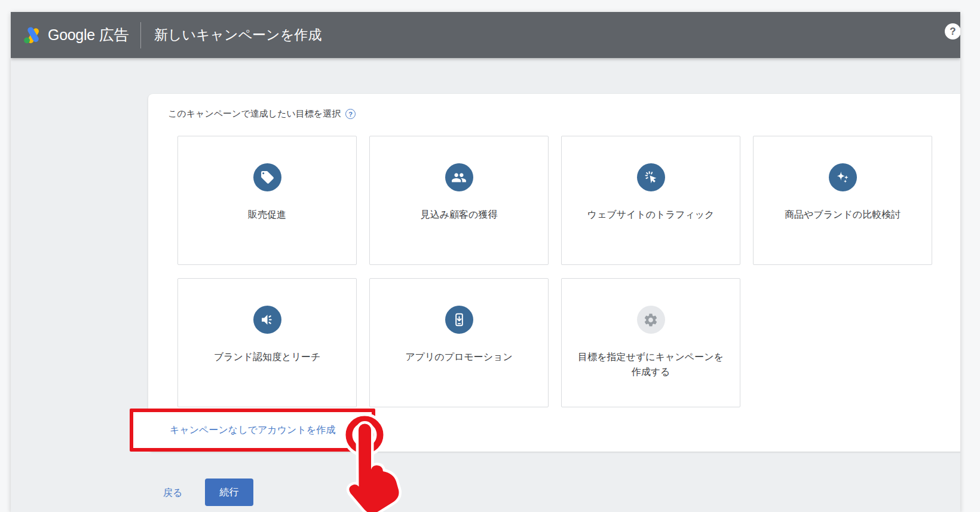  What do you see at coordinates (485, 35) in the screenshot?
I see `app-header: Google 広告 新しいキャンペーンを作成 ?` at bounding box center [485, 35].